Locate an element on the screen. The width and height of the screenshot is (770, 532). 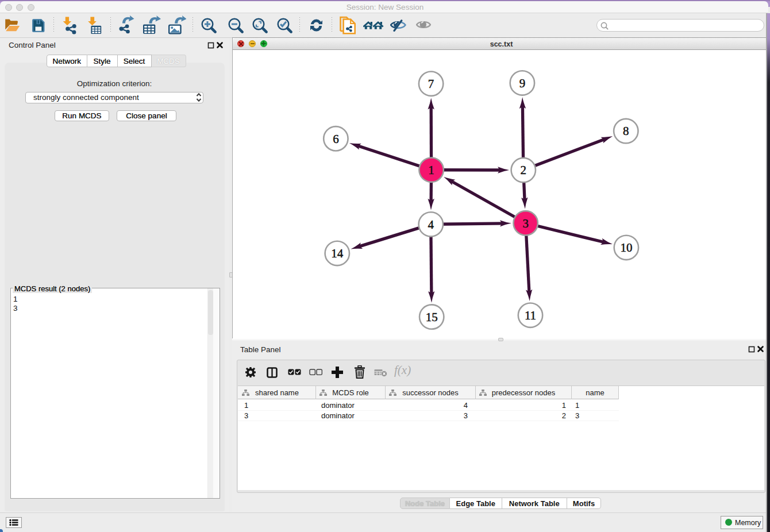
svg-text: 2 is located at coordinates (524, 170).